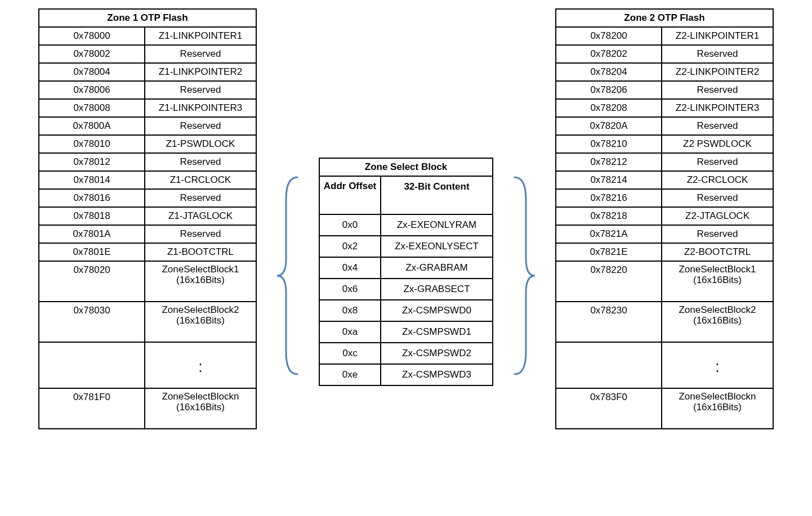  I want to click on desc-cell: Z2-BOOTCTRL, so click(717, 252).